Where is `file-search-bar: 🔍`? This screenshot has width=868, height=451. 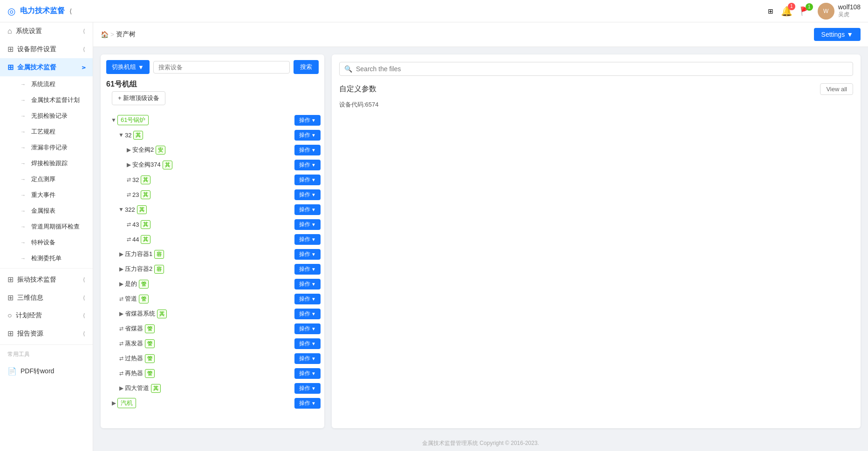
file-search-bar: 🔍 is located at coordinates (596, 69).